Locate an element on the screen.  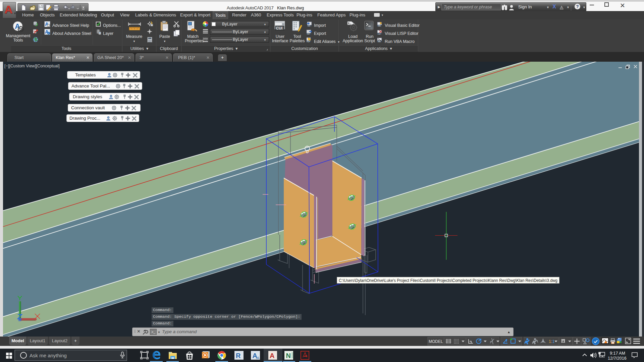
svg-text: 1:1 is located at coordinates (551, 342).